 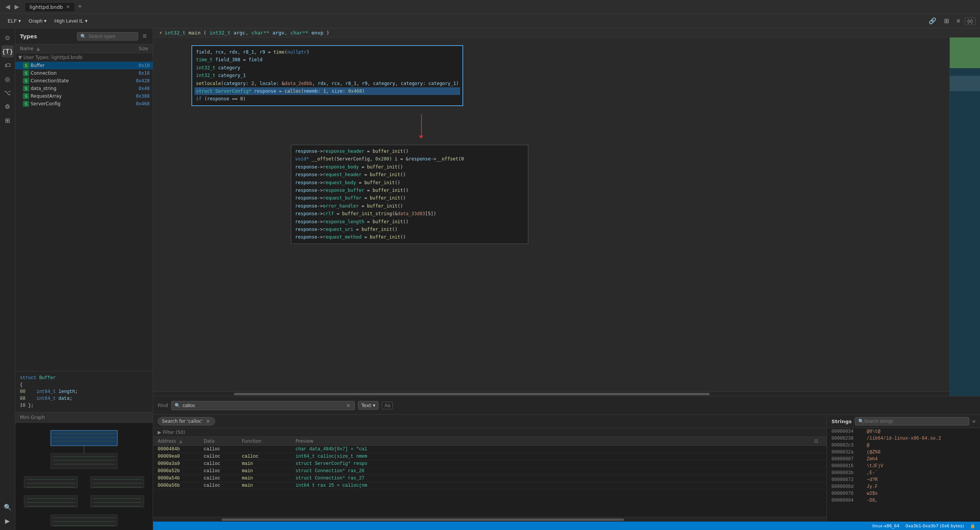 I want to click on table-row: 0000a3a9 calloc main struct ServerConfig…, so click(x=490, y=464).